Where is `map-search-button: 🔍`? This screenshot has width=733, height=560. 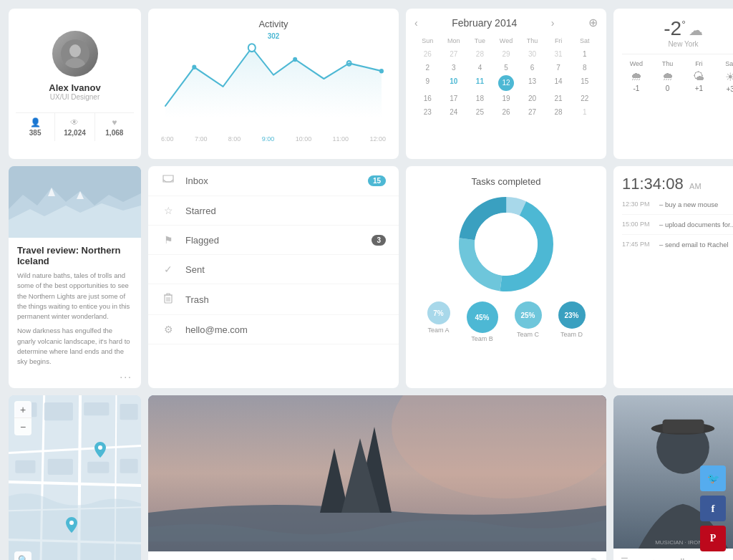 map-search-button: 🔍 is located at coordinates (23, 556).